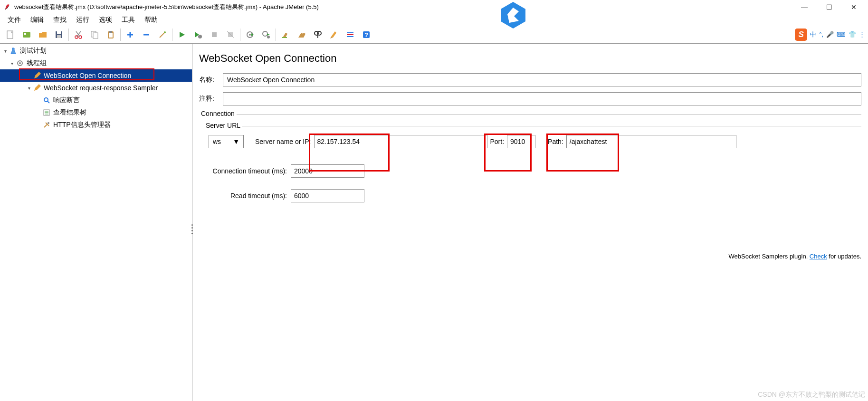 This screenshot has height=401, width=868. What do you see at coordinates (830, 35) in the screenshot?
I see `toolbar-status: S 中 °, 🎤 ⌨ 👕 ⋮` at bounding box center [830, 35].